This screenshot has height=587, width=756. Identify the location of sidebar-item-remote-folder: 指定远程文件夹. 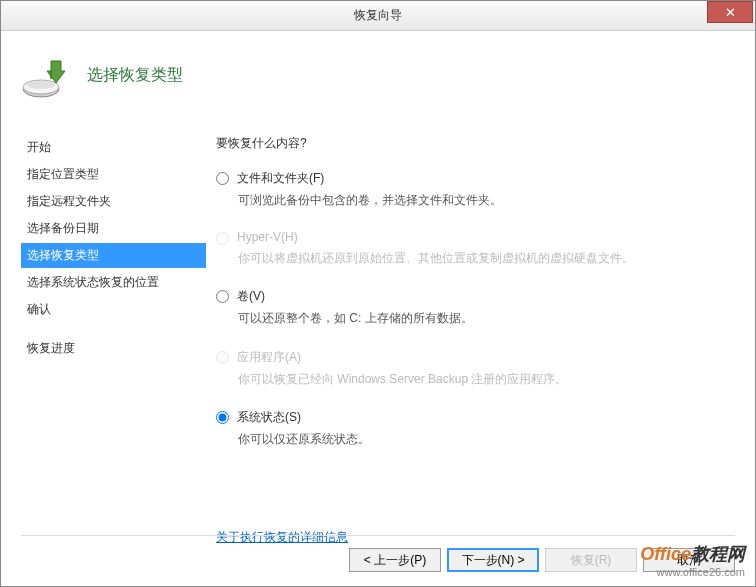
(114, 202).